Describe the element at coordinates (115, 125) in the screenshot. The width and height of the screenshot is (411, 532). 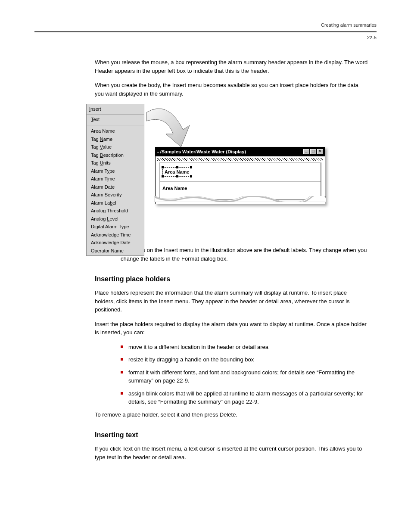
I see `menu-separator` at that location.